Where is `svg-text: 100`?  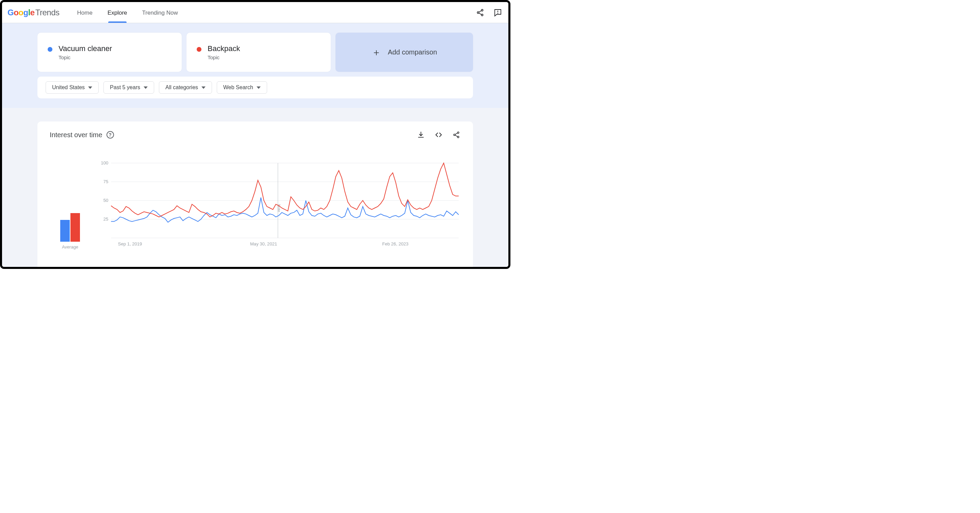
svg-text: 100 is located at coordinates (104, 163).